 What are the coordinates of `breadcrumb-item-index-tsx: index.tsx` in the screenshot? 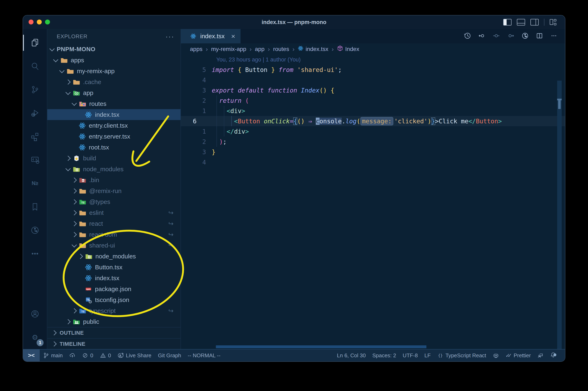 It's located at (313, 49).